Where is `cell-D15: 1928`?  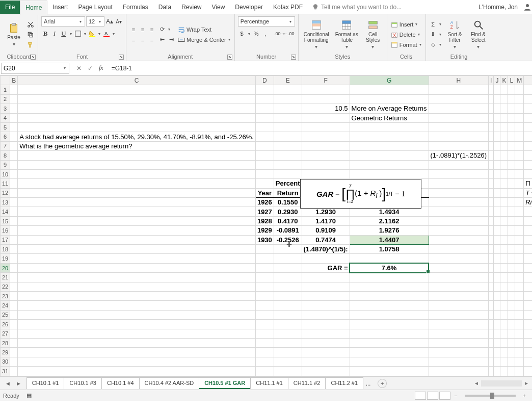 cell-D15: 1928 is located at coordinates (264, 221).